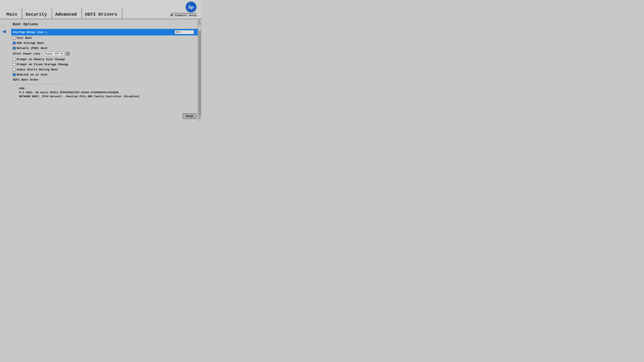 This screenshot has height=362, width=644. What do you see at coordinates (102, 13) in the screenshot?
I see `tab-uefi-drivers: UEFI Drivers` at bounding box center [102, 13].